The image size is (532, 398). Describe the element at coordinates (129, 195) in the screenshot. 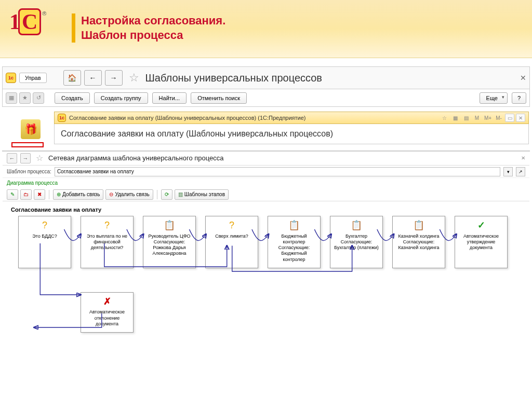

I see `delete-link-button: ⊖Удалить связь` at that location.